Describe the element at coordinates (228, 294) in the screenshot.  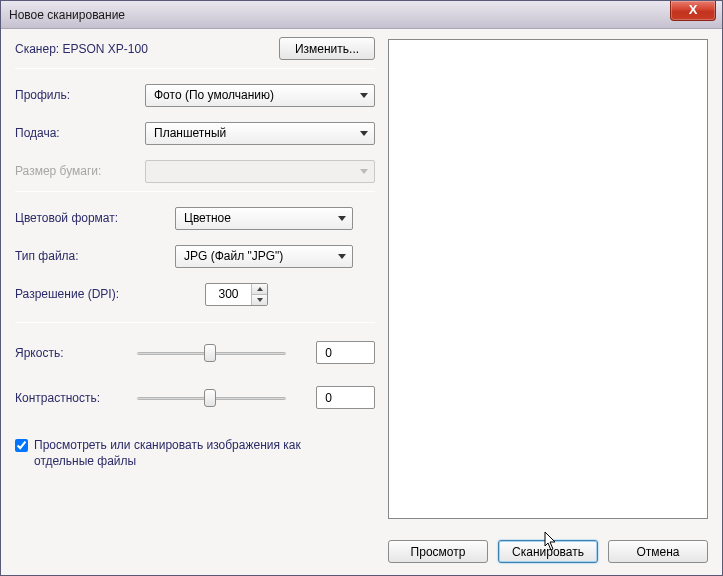
I see `resolution-input` at that location.